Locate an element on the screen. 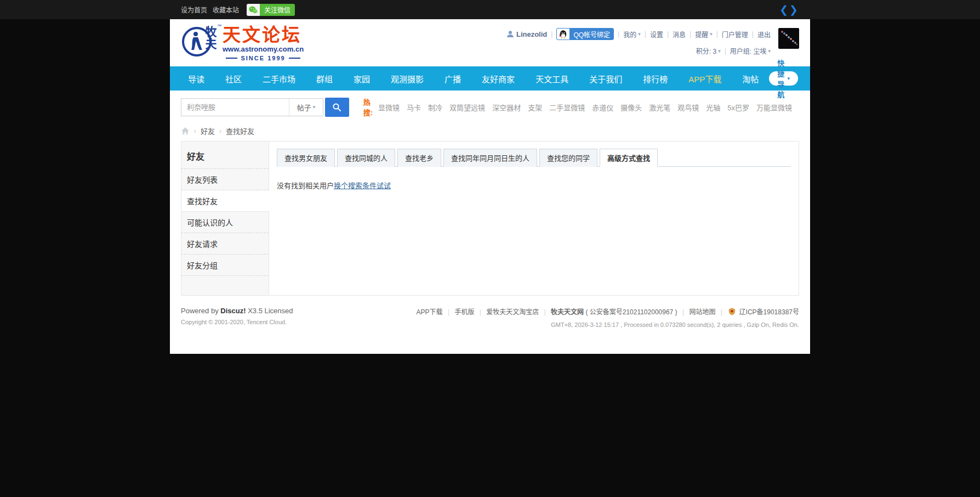  user-menu-messages: 消息 is located at coordinates (679, 34).